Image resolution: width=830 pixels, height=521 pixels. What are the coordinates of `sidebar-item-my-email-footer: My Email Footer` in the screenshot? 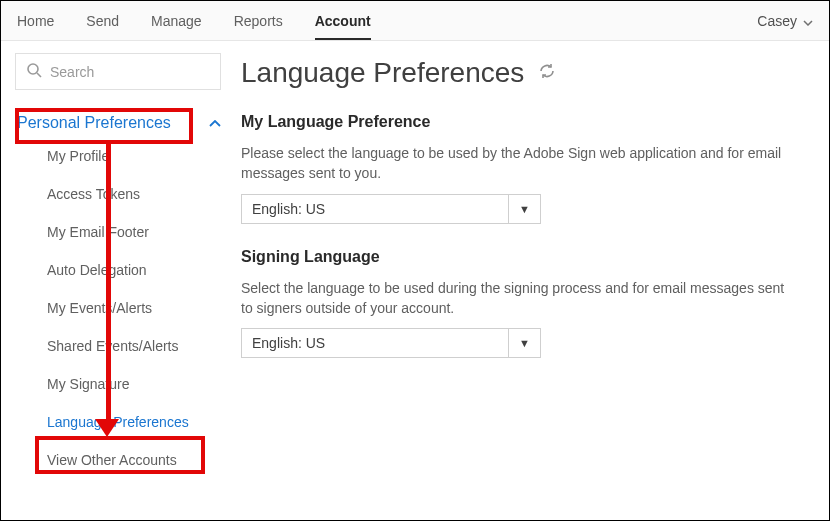 It's located at (134, 232).